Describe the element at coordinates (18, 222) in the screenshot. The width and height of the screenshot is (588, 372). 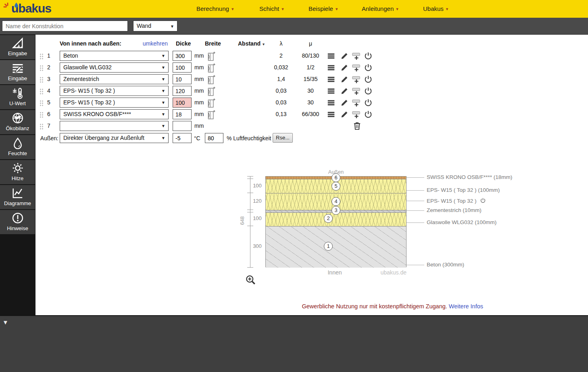
I see `sidebar-item-hinweise: Hinweise` at that location.